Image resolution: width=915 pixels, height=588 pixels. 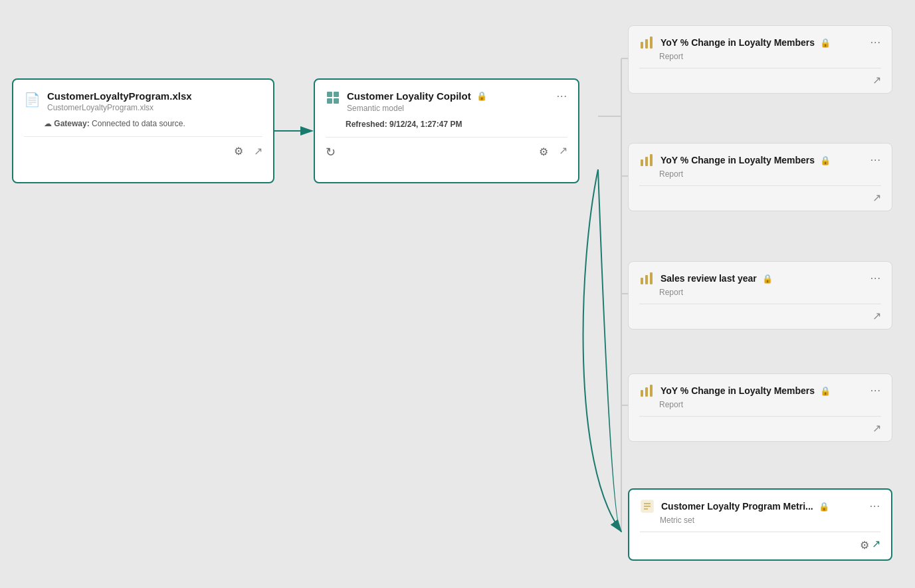 I want to click on metric-card-left: Customer Loyalty Program Metri... 🔒, so click(x=735, y=506).